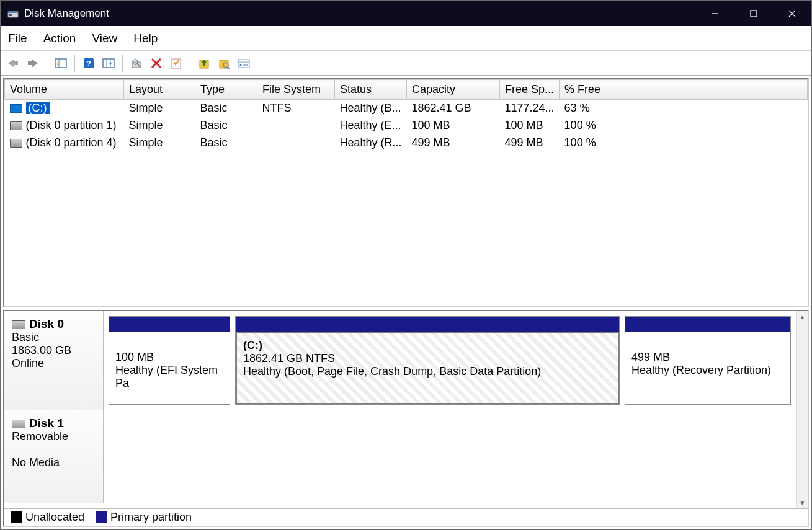  What do you see at coordinates (530, 126) in the screenshot?
I see `volume-free: 100 MB` at bounding box center [530, 126].